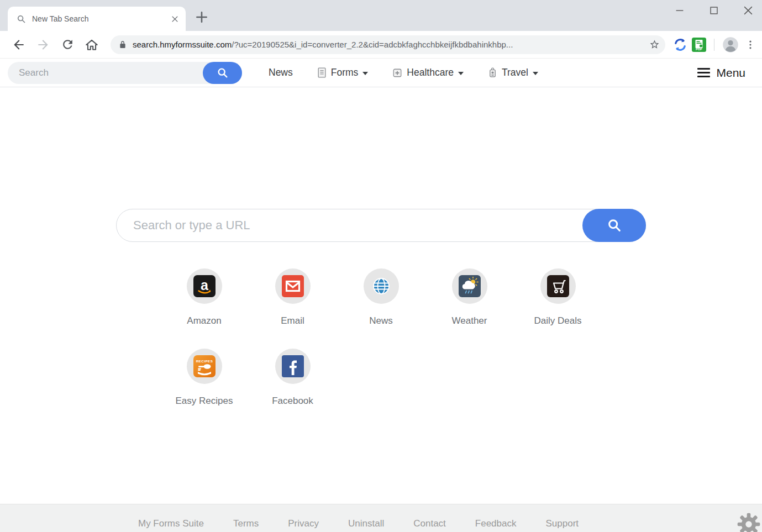 The width and height of the screenshot is (762, 532). What do you see at coordinates (748, 10) in the screenshot?
I see `close-window-icon` at bounding box center [748, 10].